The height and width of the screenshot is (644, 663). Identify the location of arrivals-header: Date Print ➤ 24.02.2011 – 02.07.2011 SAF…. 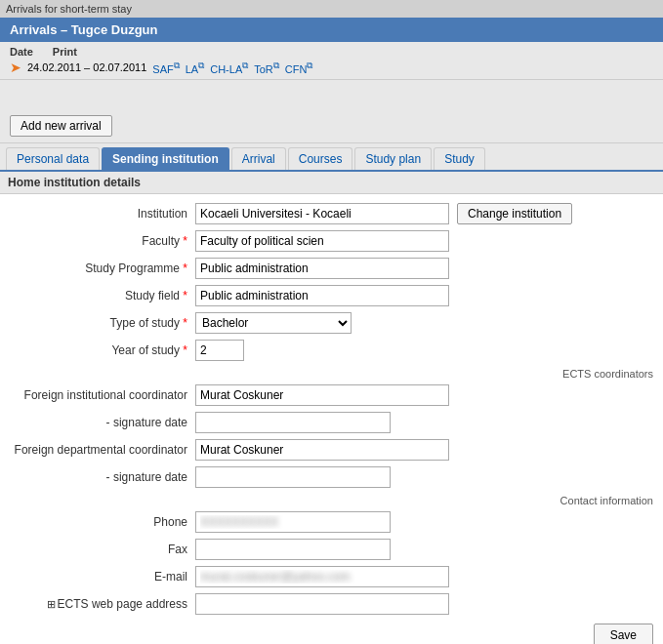
(332, 60).